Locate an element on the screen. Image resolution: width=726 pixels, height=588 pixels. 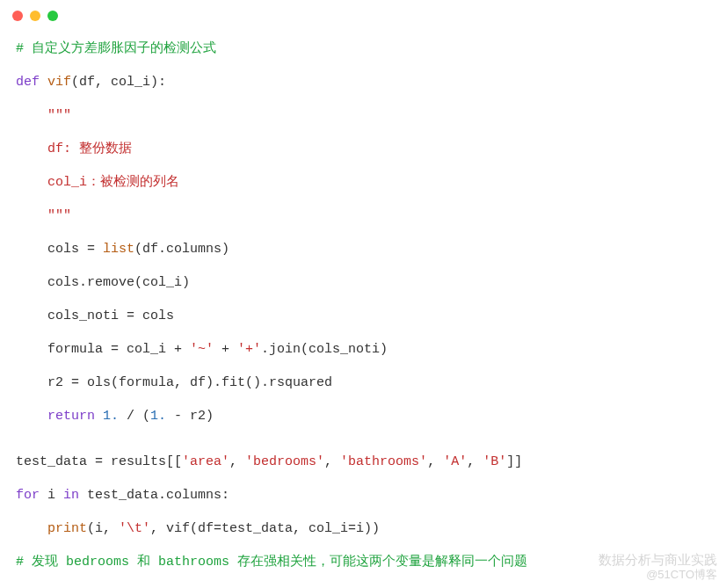
code-line: # 自定义方差膨胀因子的检测公式 is located at coordinates (363, 49).